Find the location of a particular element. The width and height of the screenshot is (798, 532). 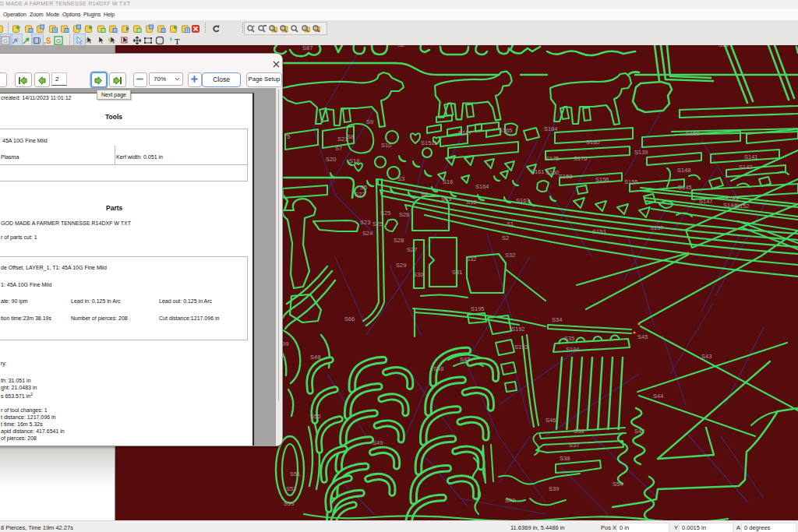

svg-text: S150 is located at coordinates (693, 134).